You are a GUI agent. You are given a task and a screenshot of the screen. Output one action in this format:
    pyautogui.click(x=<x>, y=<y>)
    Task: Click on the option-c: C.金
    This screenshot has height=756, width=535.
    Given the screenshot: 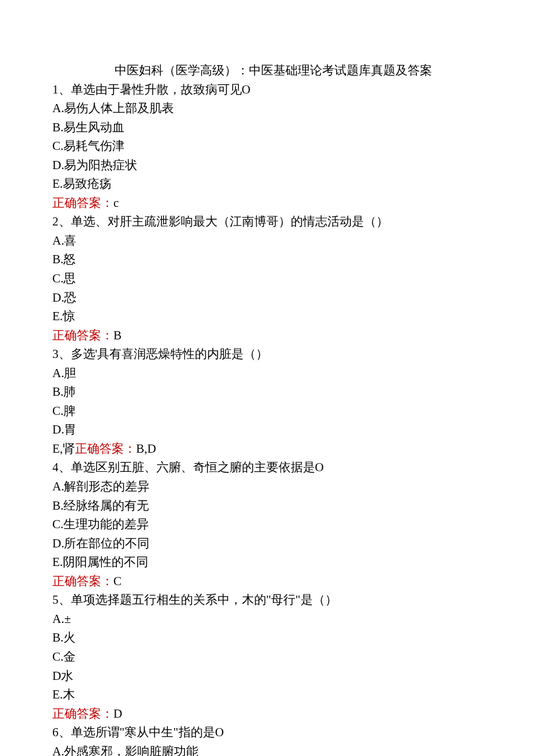 What is the action you would take?
    pyautogui.click(x=268, y=657)
    